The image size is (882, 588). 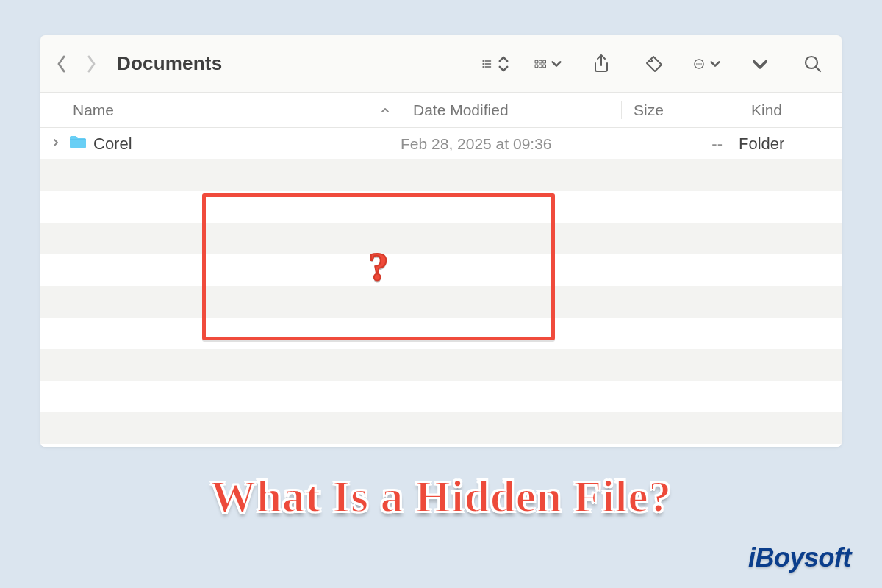 What do you see at coordinates (511, 144) in the screenshot?
I see `cell-date: Feb 28, 2025 at 09:36` at bounding box center [511, 144].